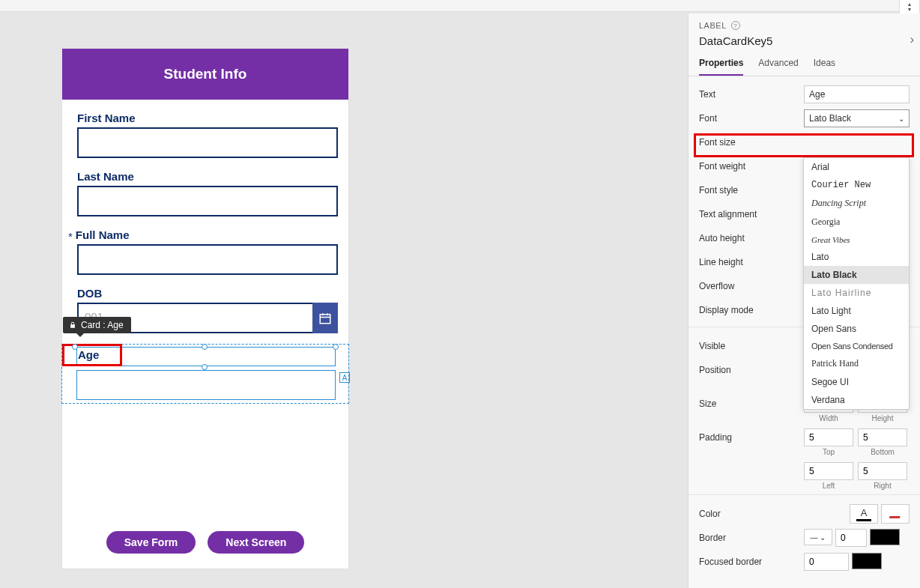 This screenshot has height=588, width=920. I want to click on font-option-patrick-hand: Patrick Hand, so click(856, 364).